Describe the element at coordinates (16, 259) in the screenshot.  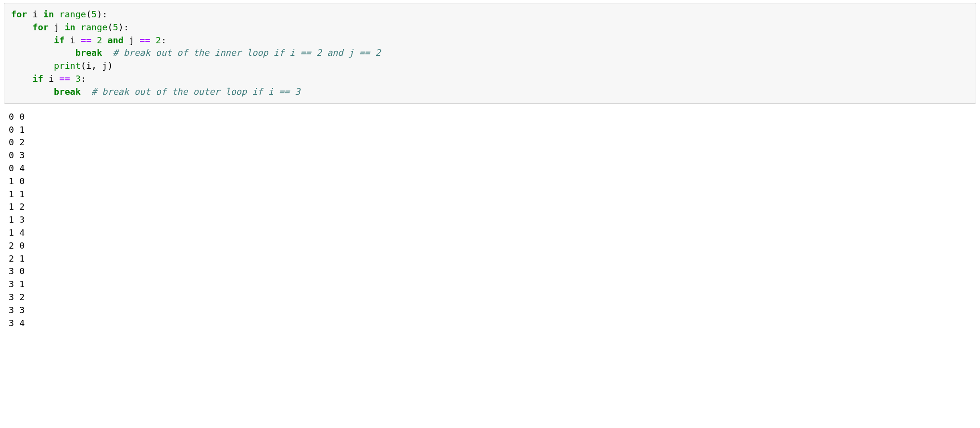
I see `output-line: 2 1` at that location.